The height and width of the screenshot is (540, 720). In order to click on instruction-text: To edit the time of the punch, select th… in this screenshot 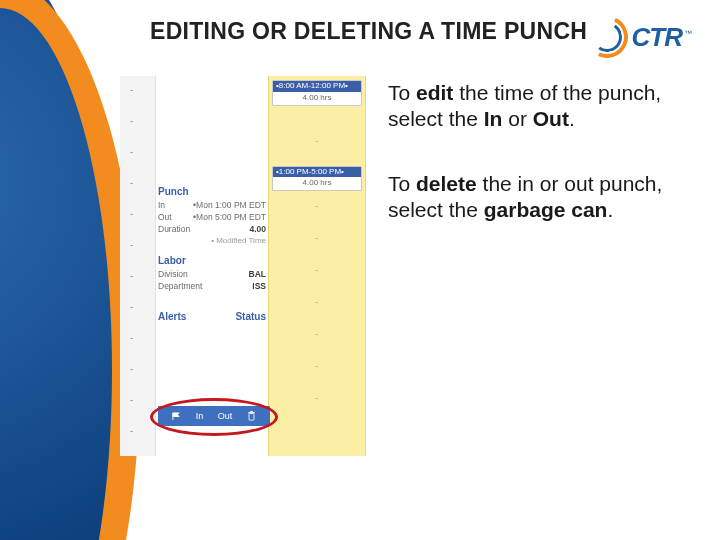, I will do `click(538, 171)`.